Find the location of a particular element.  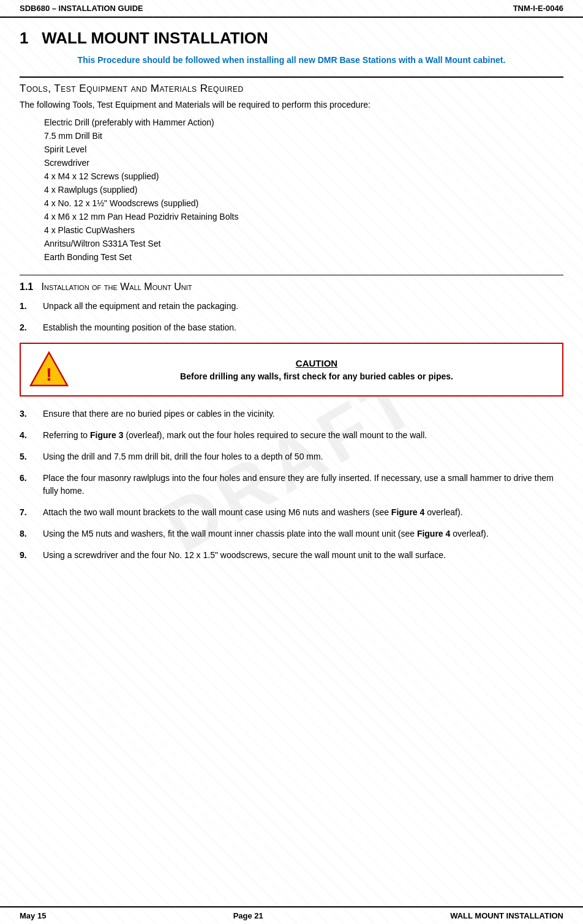

step-num: 4. is located at coordinates (31, 436).